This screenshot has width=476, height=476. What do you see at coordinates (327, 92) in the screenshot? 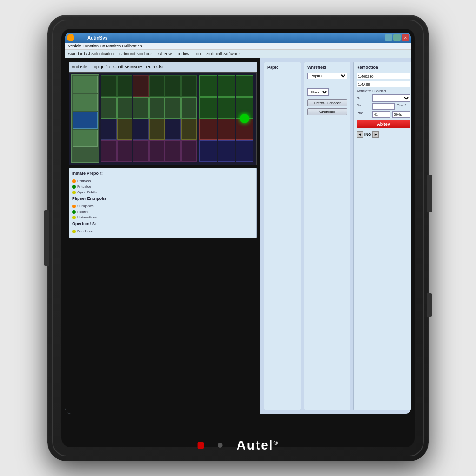
I see `block-section: Block` at bounding box center [327, 92].